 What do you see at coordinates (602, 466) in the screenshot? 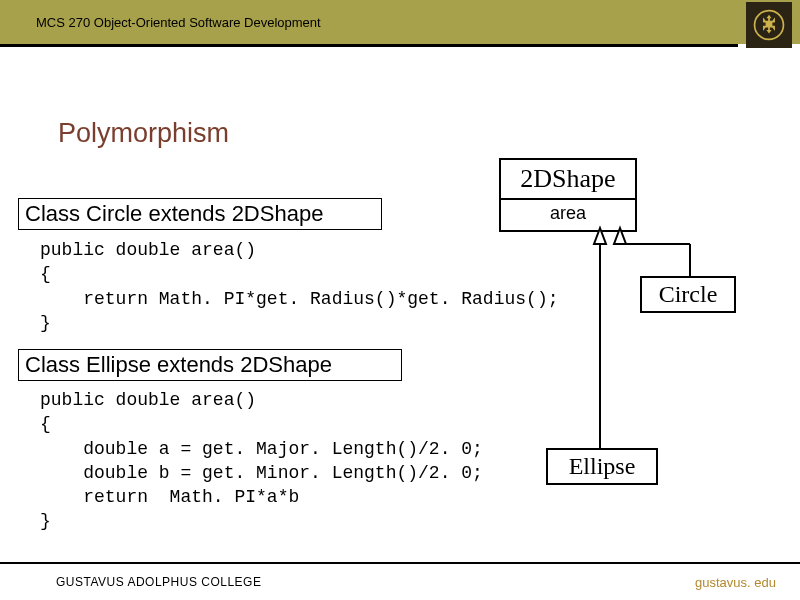
I see `uml-class-ellipse: Ellipse` at bounding box center [602, 466].